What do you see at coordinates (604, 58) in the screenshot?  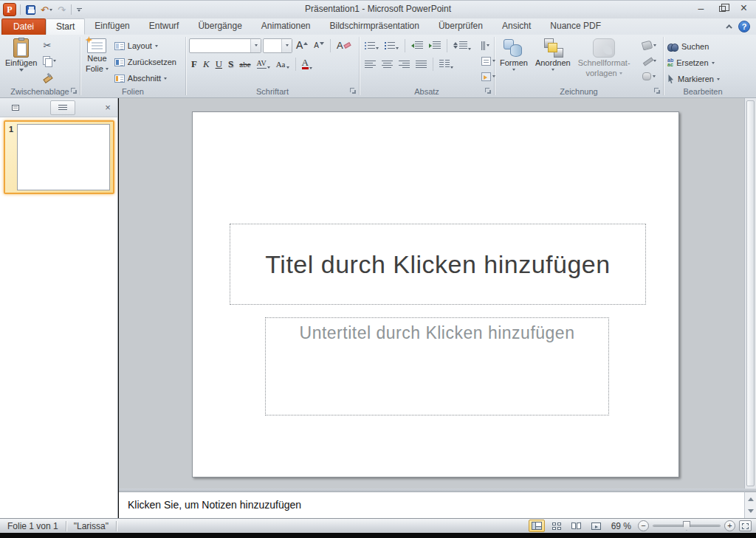 I see `quick-styles-button: Schnellformat- vorlagen` at bounding box center [604, 58].